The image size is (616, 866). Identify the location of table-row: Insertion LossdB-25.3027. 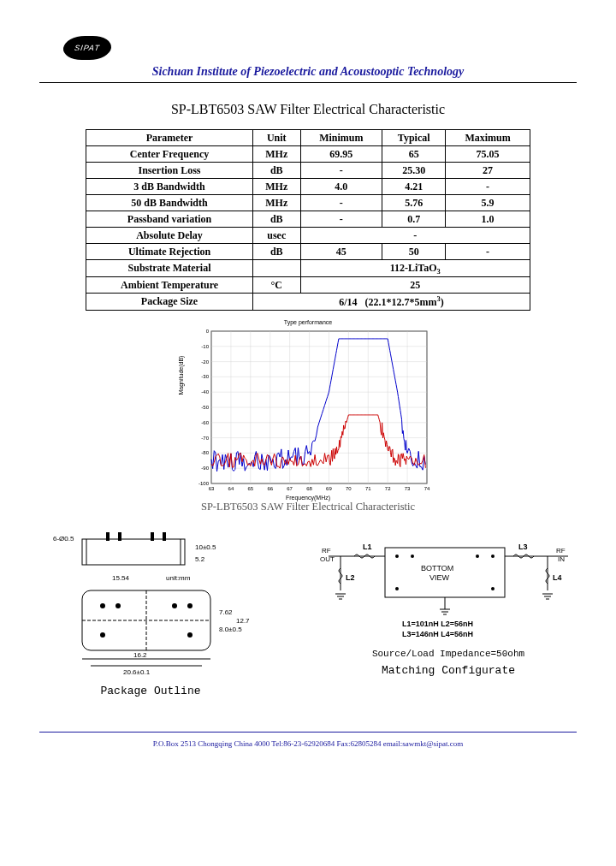
(308, 171).